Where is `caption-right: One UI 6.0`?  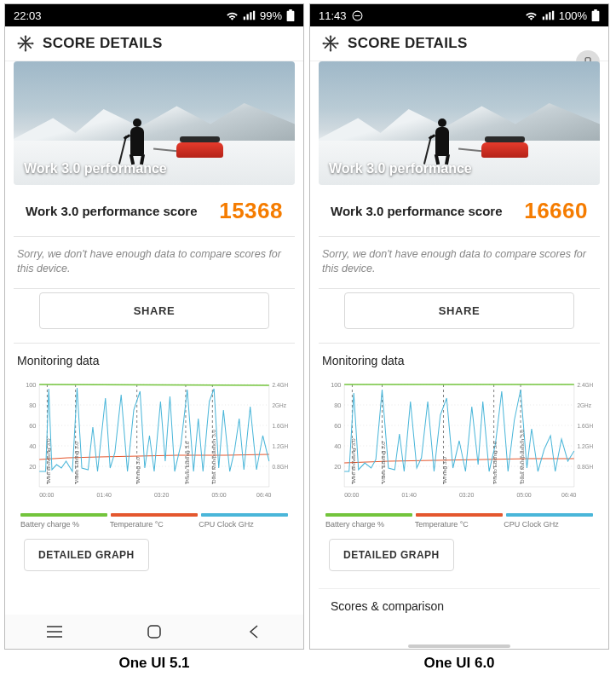 caption-right: One UI 6.0 is located at coordinates (459, 663).